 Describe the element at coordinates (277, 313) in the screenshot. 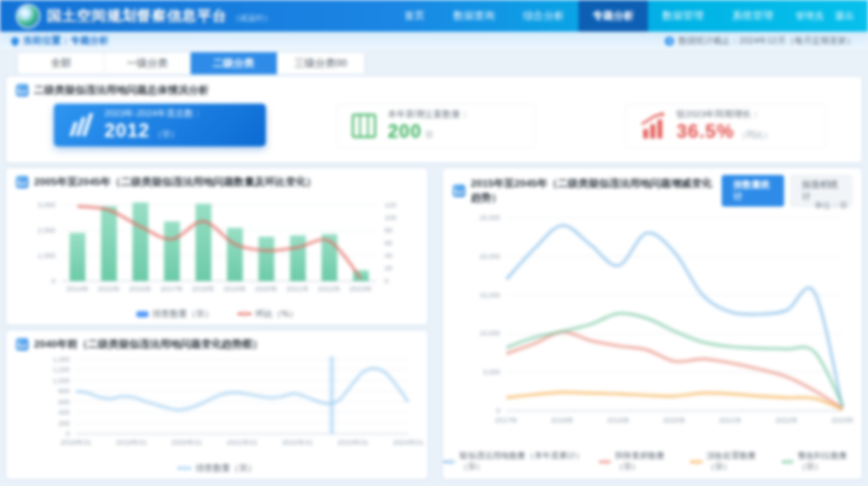

I see `legend-label: 环比（%）` at that location.